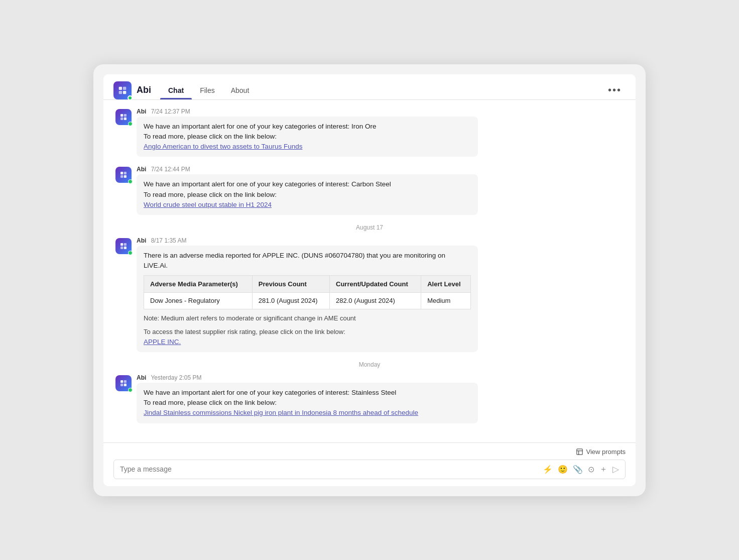  I want to click on msg4-status, so click(131, 253).